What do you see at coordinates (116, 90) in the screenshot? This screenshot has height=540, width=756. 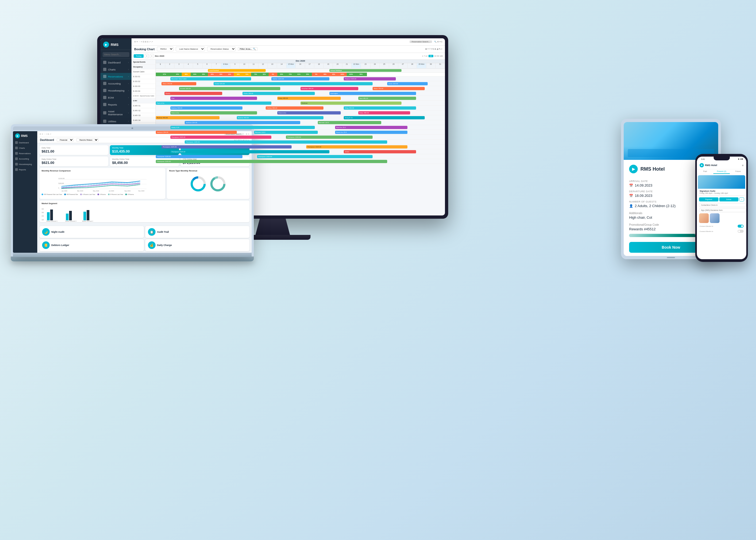 I see `sidebar-item-housekeeping: Housekeeping ›` at bounding box center [116, 90].